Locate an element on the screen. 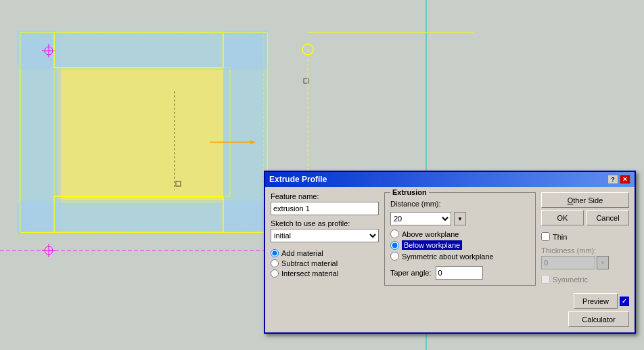 This screenshot has height=350, width=644. preview-button: Preview is located at coordinates (595, 301).